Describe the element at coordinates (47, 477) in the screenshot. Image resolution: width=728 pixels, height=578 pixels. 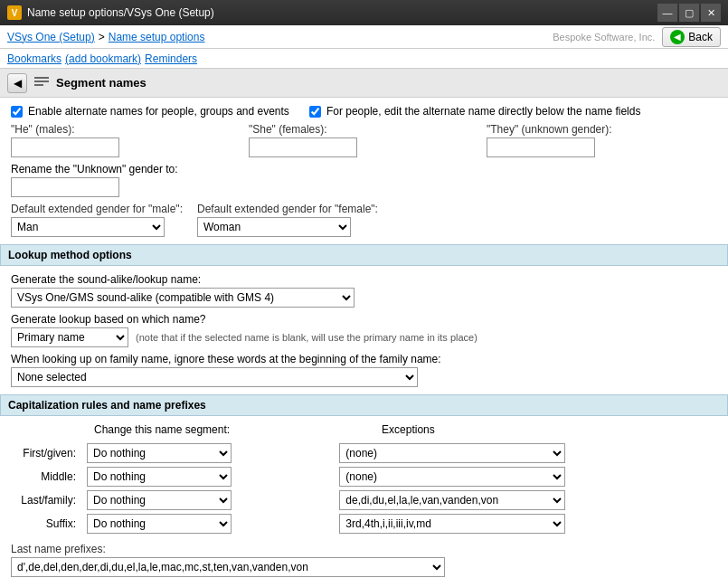
I see `middle-label: Middle:` at that location.